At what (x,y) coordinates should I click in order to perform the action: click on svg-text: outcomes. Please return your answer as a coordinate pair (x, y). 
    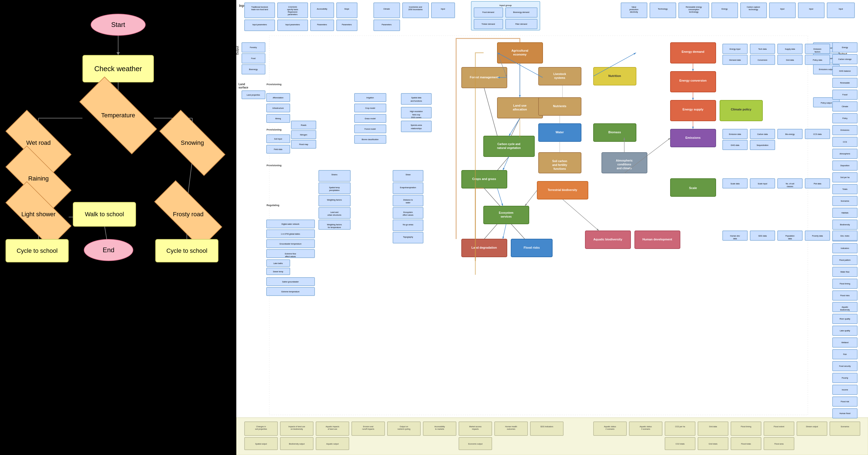
    Looking at the image, I should click on (512, 429).